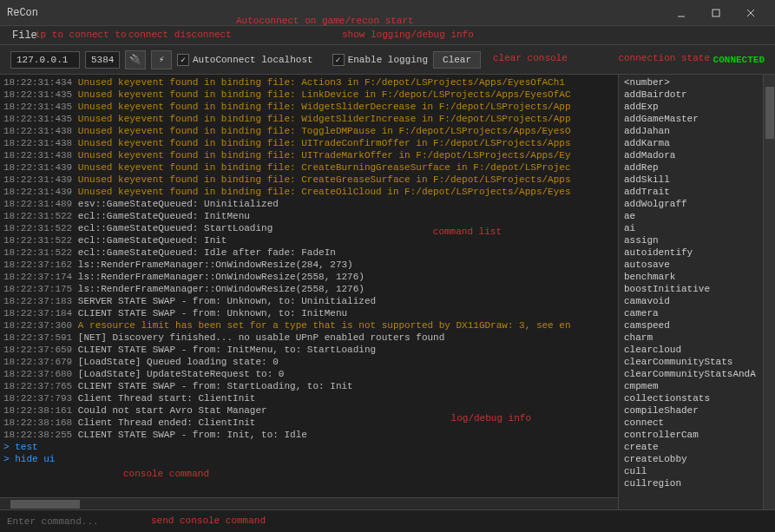 Image resolution: width=775 pixels, height=532 pixels. Describe the element at coordinates (309, 350) in the screenshot. I see `console-line: 18:22:37:659 CLIENT STATE SWAP - from: I…` at that location.